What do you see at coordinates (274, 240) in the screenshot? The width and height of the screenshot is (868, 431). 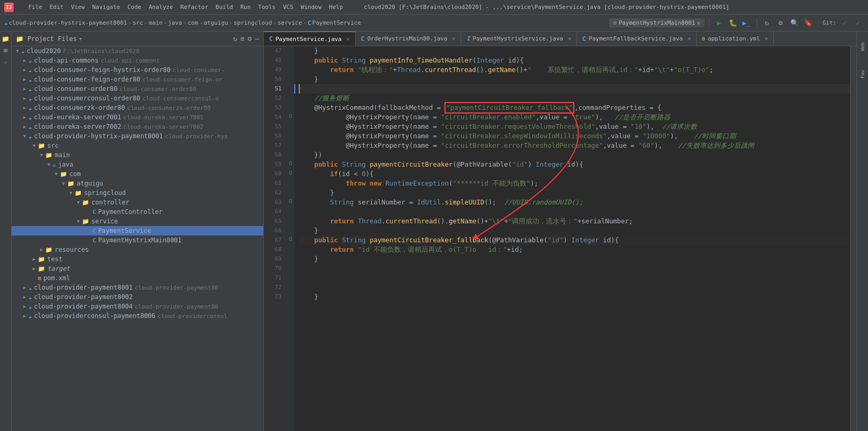 I see `line-67: 67` at bounding box center [274, 240].